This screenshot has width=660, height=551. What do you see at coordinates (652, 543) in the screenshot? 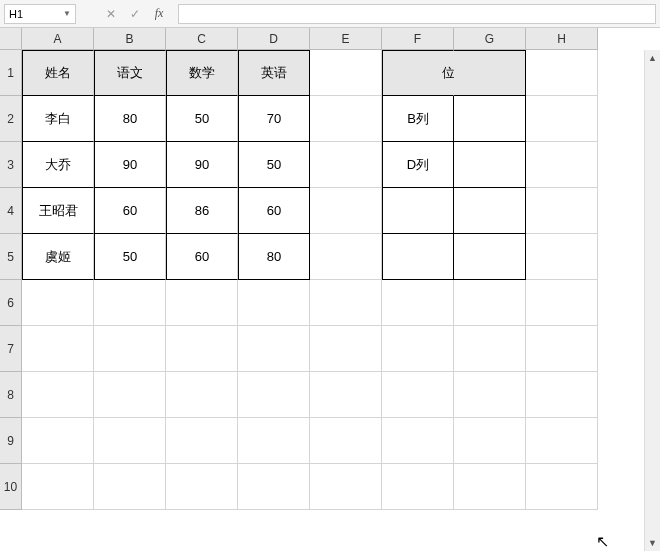
I see `scroll-down-icon: ▼` at bounding box center [652, 543].